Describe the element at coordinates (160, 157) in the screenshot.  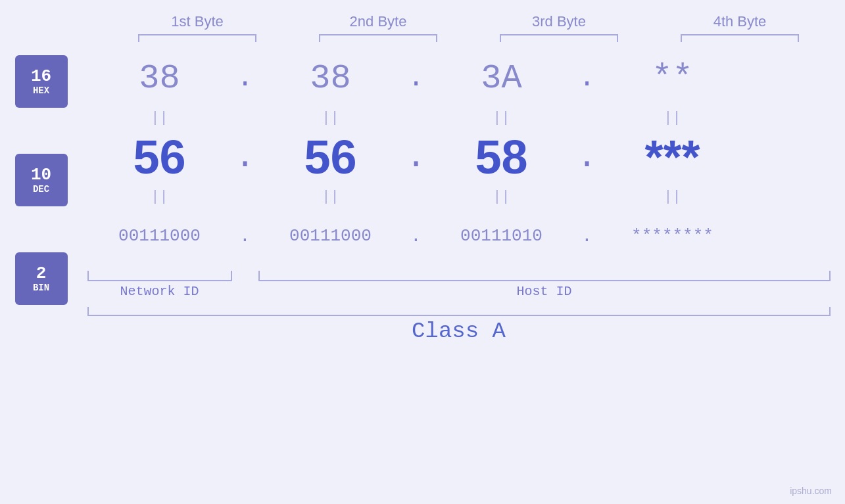
I see `dec-b1: 56` at that location.